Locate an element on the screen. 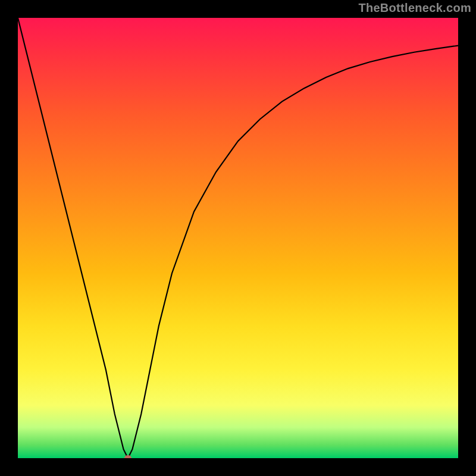  optimum-marker is located at coordinates (128, 457).